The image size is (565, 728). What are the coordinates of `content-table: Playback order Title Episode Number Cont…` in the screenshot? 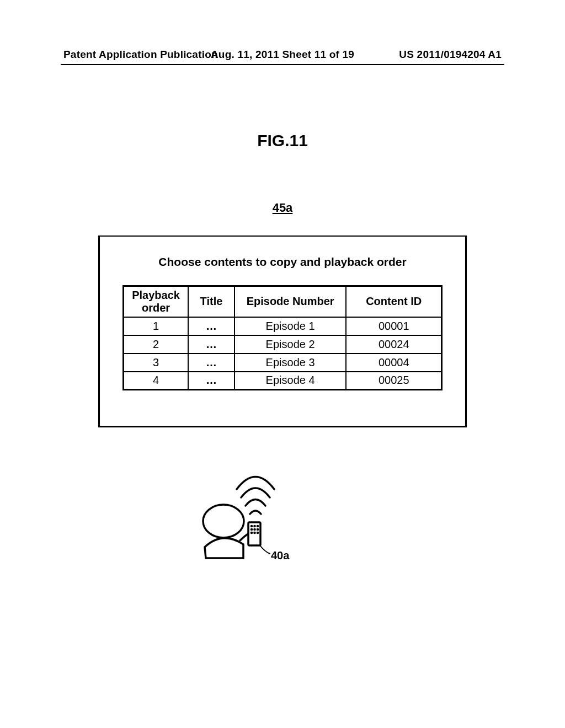 It's located at (282, 338).